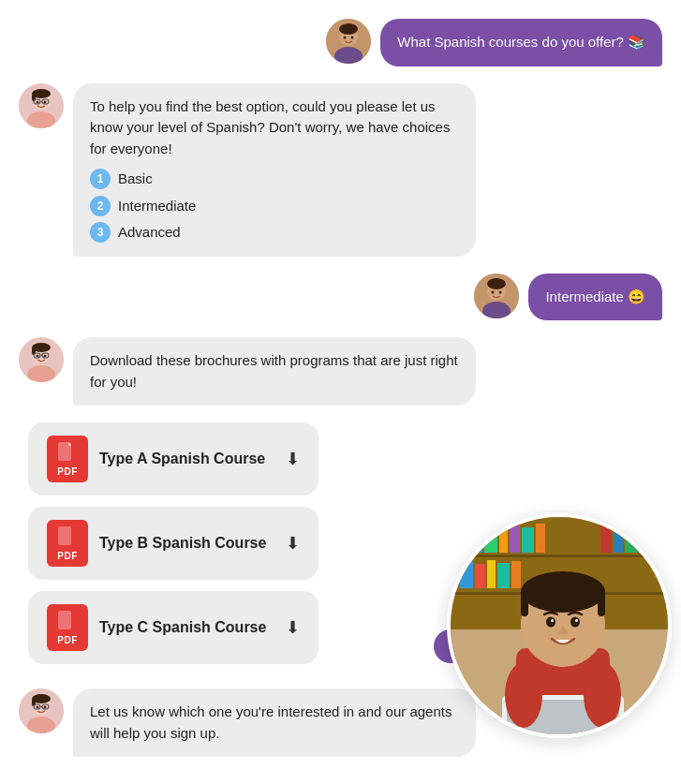  What do you see at coordinates (596, 298) in the screenshot?
I see `user-bubble-2: Intermediate 😄` at bounding box center [596, 298].